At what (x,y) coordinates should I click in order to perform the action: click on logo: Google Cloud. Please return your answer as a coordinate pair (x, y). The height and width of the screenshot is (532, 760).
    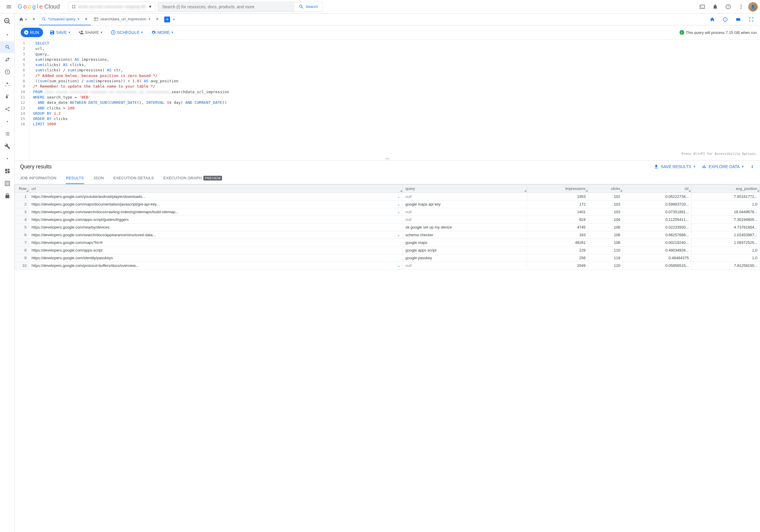
    Looking at the image, I should click on (39, 7).